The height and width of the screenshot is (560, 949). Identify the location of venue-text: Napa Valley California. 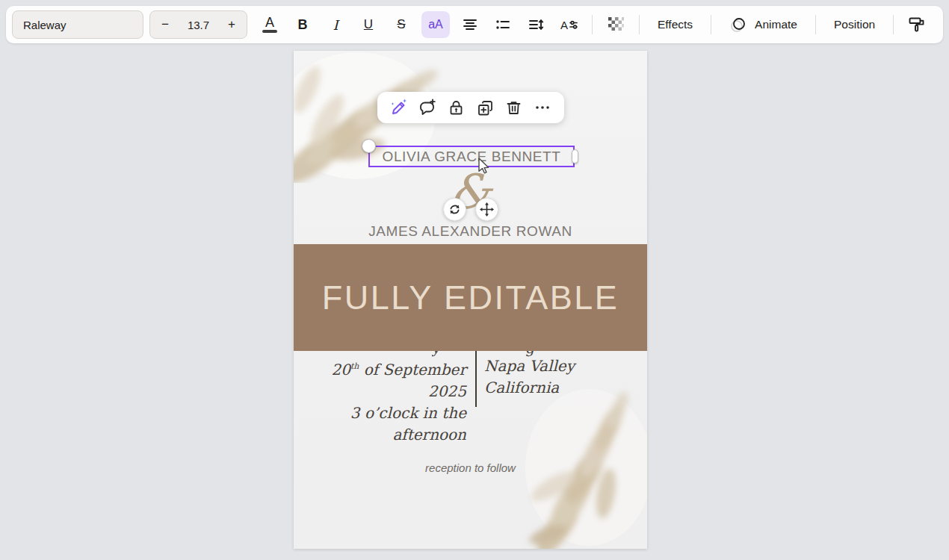
(529, 377).